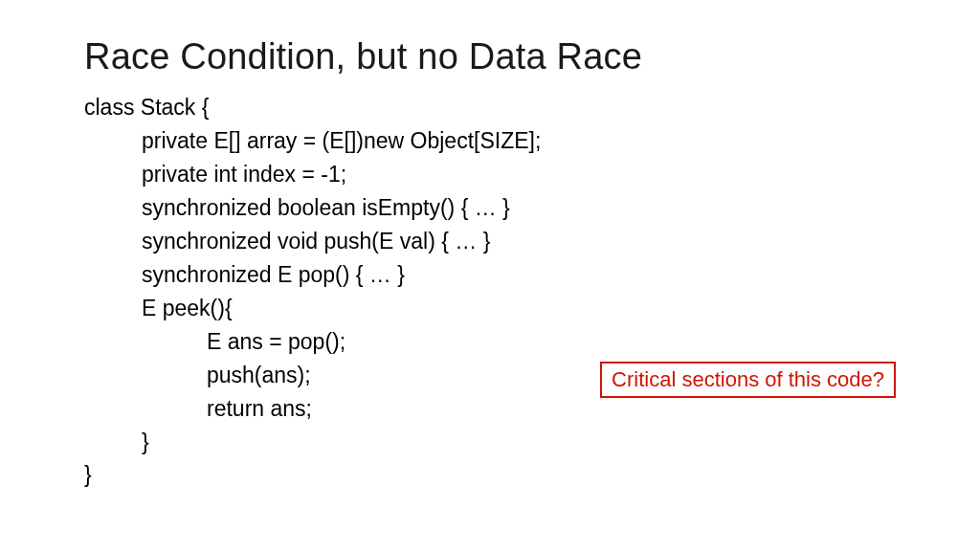 This screenshot has width=980, height=551. I want to click on code-line: synchronized E pop() { … }, so click(490, 276).